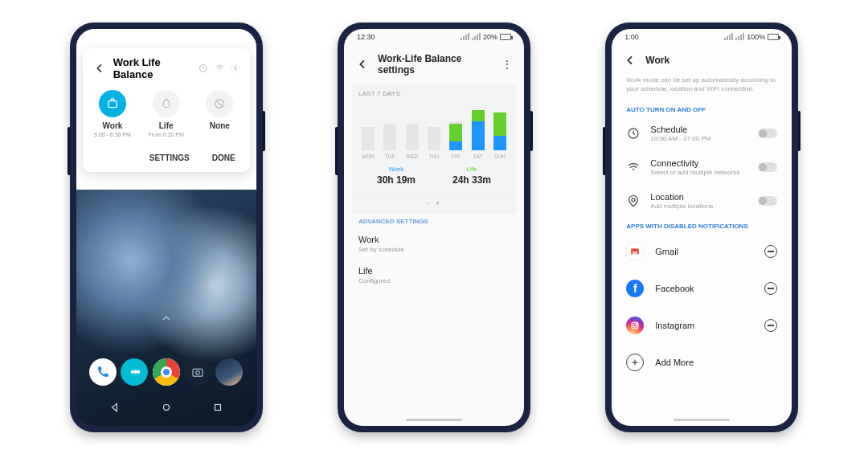 The image size is (868, 454). What do you see at coordinates (507, 64) in the screenshot?
I see `overflow-menu-icon: ⋮` at bounding box center [507, 64].